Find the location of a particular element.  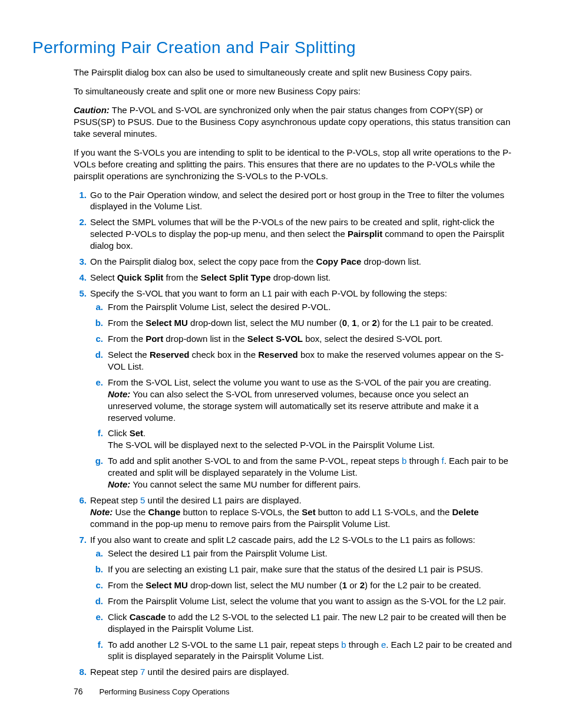

sub-text: From the S-VOL List, select the volume y… is located at coordinates (299, 382).